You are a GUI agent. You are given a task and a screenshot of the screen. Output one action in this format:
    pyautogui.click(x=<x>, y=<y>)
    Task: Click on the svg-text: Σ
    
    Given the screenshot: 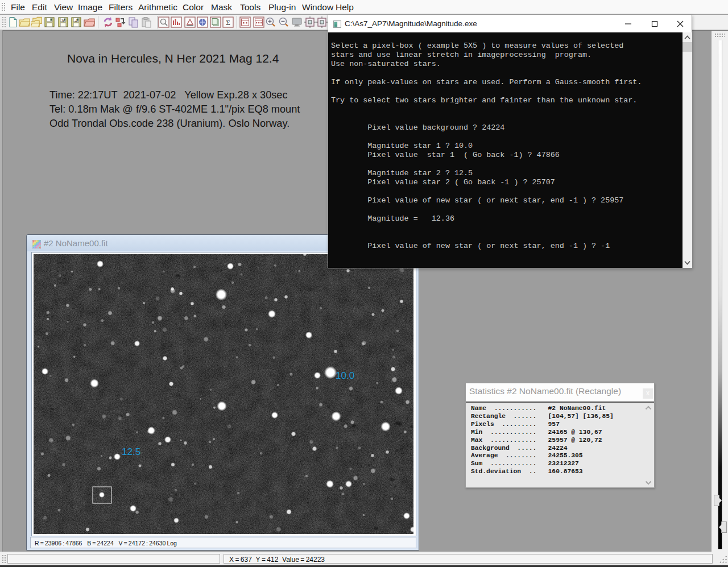 What is the action you would take?
    pyautogui.click(x=228, y=23)
    